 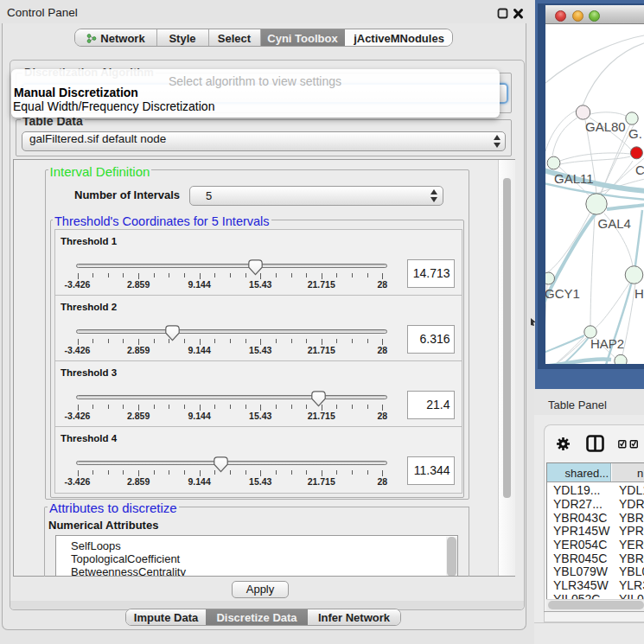 I want to click on svg-text: GAL80, so click(x=605, y=126).